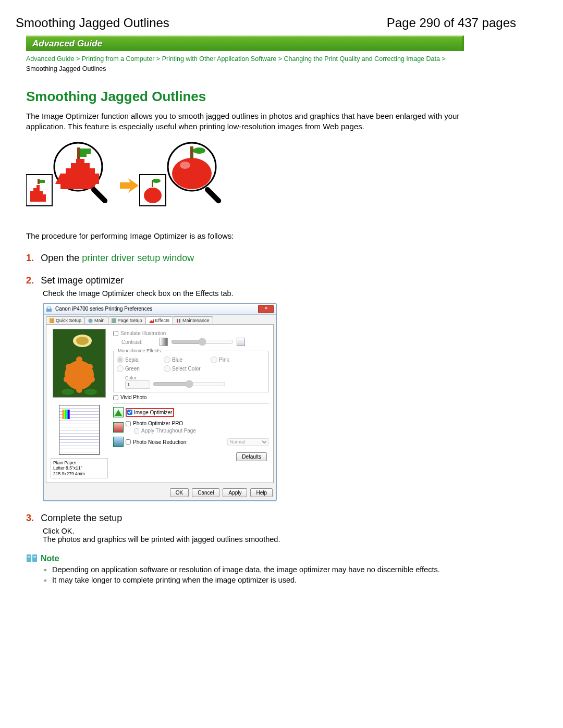  I want to click on illustration, so click(245, 180).